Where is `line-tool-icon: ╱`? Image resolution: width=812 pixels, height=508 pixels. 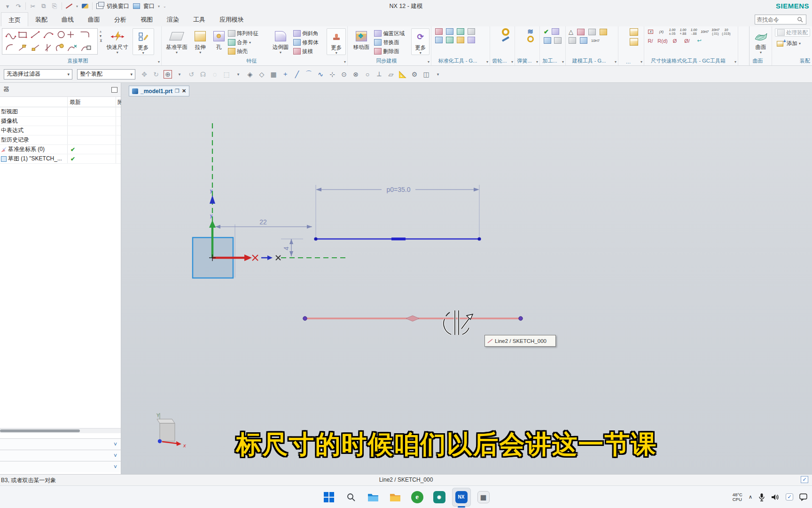 line-tool-icon: ╱ is located at coordinates (297, 74).